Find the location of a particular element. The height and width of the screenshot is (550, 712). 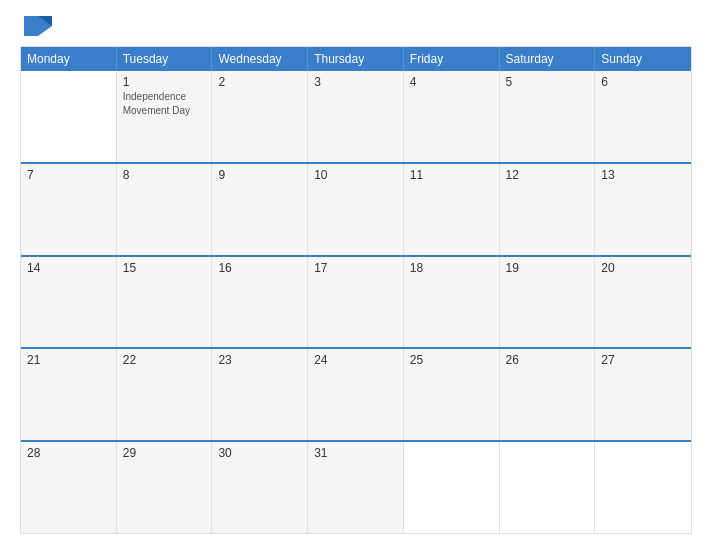

header-wednesday: Wednesday is located at coordinates (260, 59).